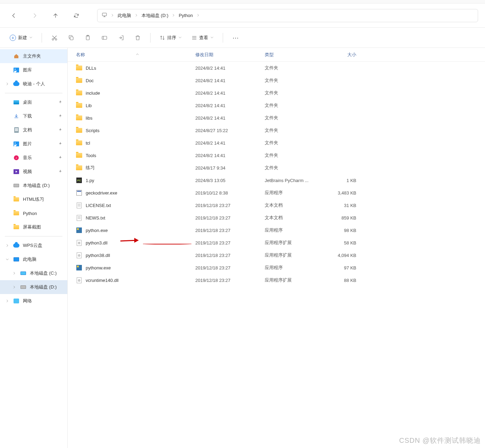 The width and height of the screenshot is (485, 448). What do you see at coordinates (34, 301) in the screenshot?
I see `sidebar-network: 网络` at bounding box center [34, 301].